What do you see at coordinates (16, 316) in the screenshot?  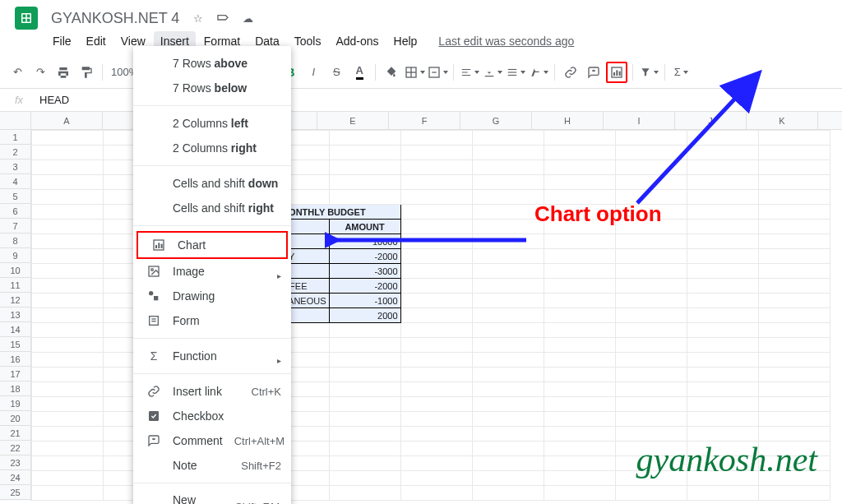 I see `row-headers: 1234567891011121314151617181920212223242…` at bounding box center [16, 316].